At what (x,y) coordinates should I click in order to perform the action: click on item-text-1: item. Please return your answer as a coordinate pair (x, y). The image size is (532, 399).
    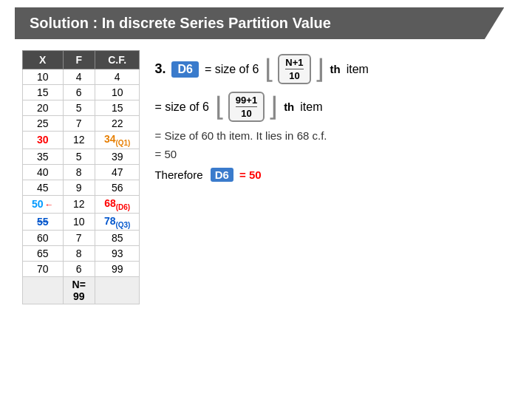
    Looking at the image, I should click on (358, 69).